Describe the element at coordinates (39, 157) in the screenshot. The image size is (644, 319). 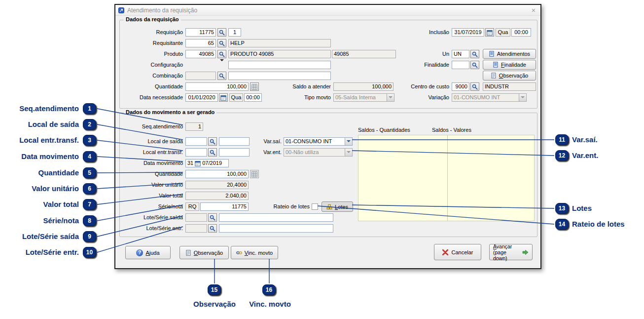
I see `callout-label-data-movimento: Data movimento` at that location.